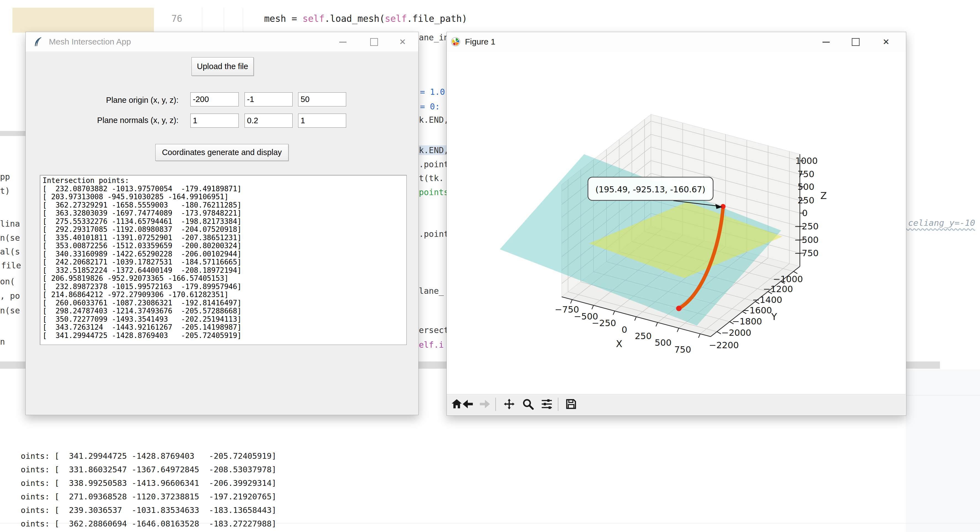 The width and height of the screenshot is (980, 532). I want to click on code-fragment: al(s, so click(10, 252).